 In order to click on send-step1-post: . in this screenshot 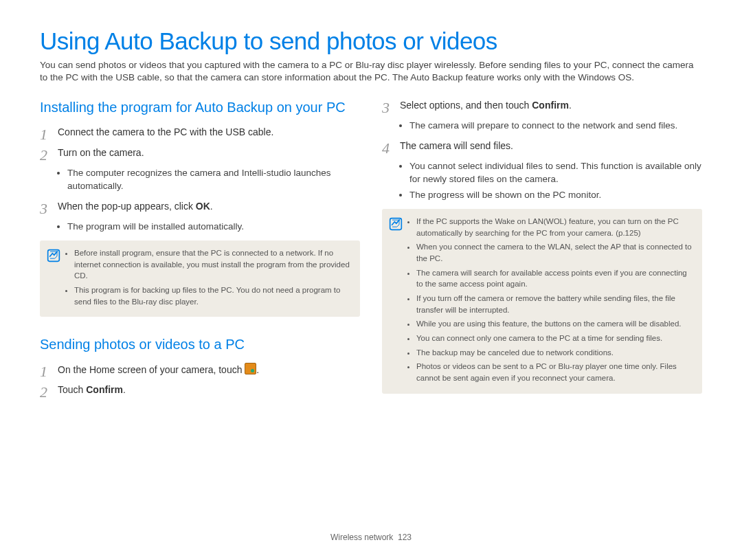, I will do `click(258, 370)`.